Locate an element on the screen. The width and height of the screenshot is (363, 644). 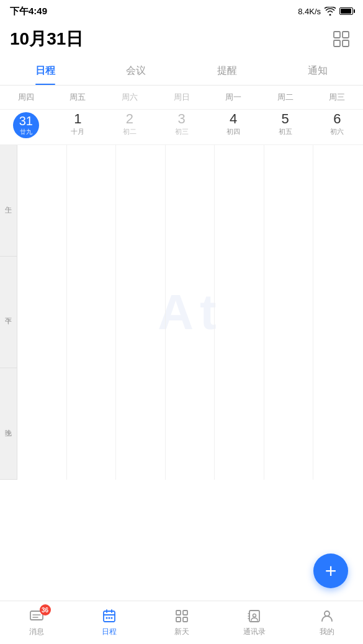
schedule-col-wed is located at coordinates (338, 312).